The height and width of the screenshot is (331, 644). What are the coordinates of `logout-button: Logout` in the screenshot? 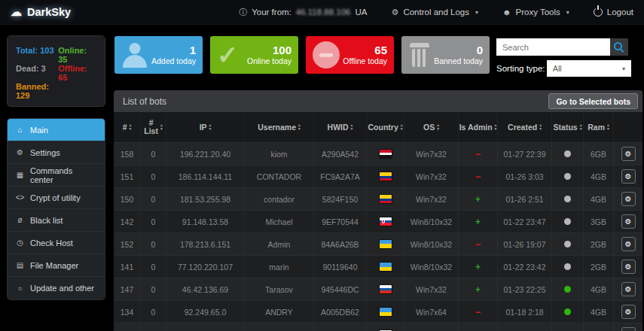 It's located at (613, 12).